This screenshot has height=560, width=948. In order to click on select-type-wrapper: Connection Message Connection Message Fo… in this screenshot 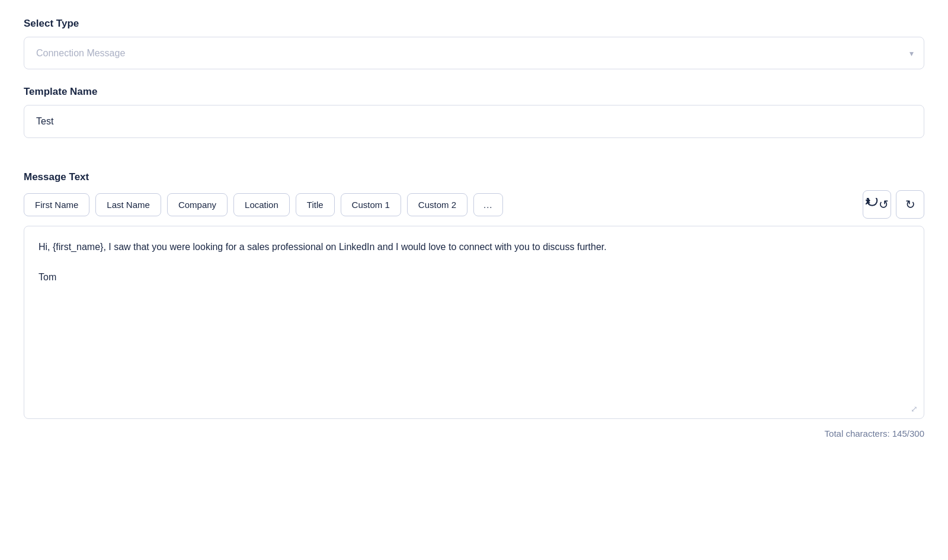, I will do `click(474, 53)`.